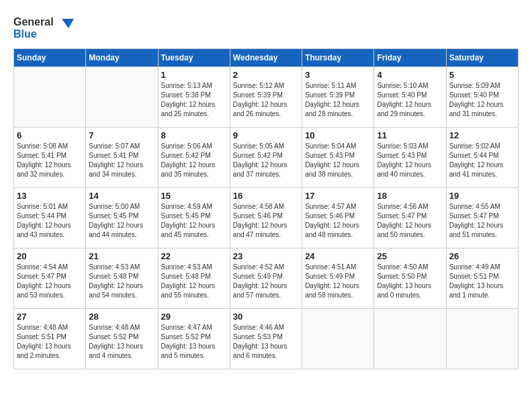 The image size is (532, 411). What do you see at coordinates (266, 158) in the screenshot?
I see `calendar-cell: 9Sunrise: 5:05 AM Sunset: 5:42 PM Daylig…` at bounding box center [266, 158].